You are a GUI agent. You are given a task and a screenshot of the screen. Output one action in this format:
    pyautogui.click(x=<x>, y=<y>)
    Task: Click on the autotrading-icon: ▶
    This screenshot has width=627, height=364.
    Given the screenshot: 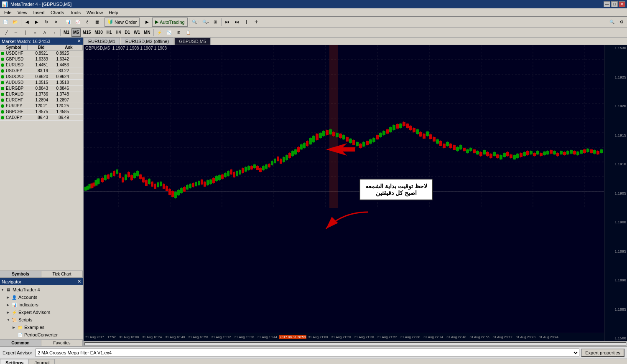 What is the action you would take?
    pyautogui.click(x=157, y=22)
    